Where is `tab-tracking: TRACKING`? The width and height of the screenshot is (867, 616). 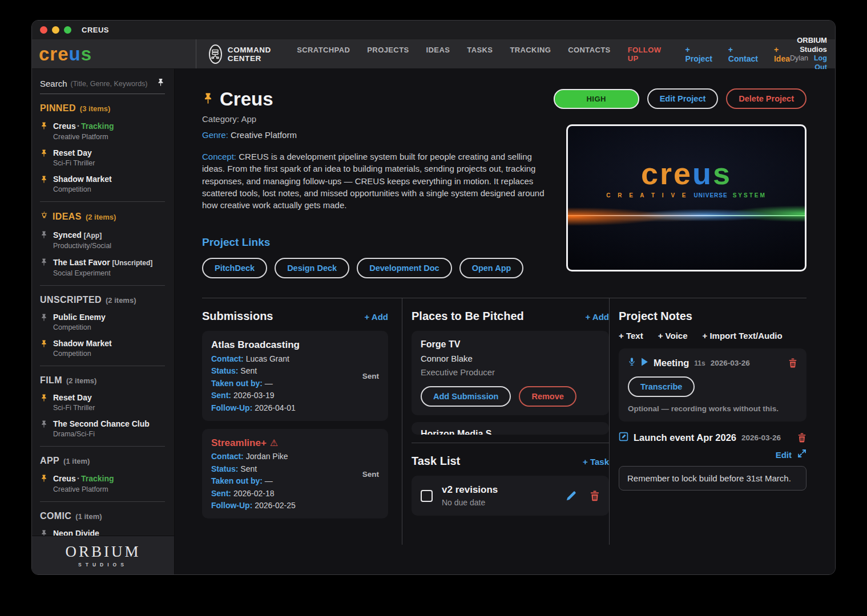
tab-tracking: TRACKING is located at coordinates (530, 54).